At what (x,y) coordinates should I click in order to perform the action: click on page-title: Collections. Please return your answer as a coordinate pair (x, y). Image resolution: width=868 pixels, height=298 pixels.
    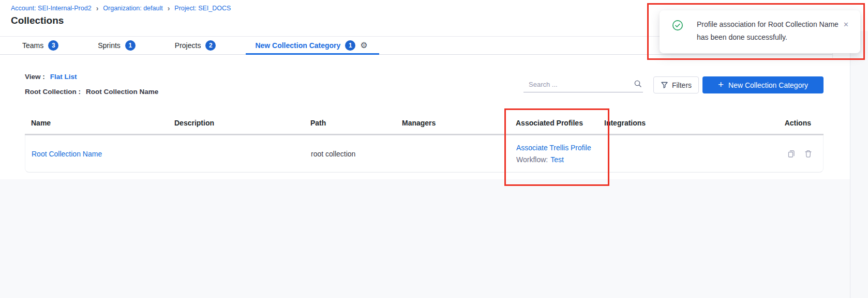
    Looking at the image, I should click on (37, 21).